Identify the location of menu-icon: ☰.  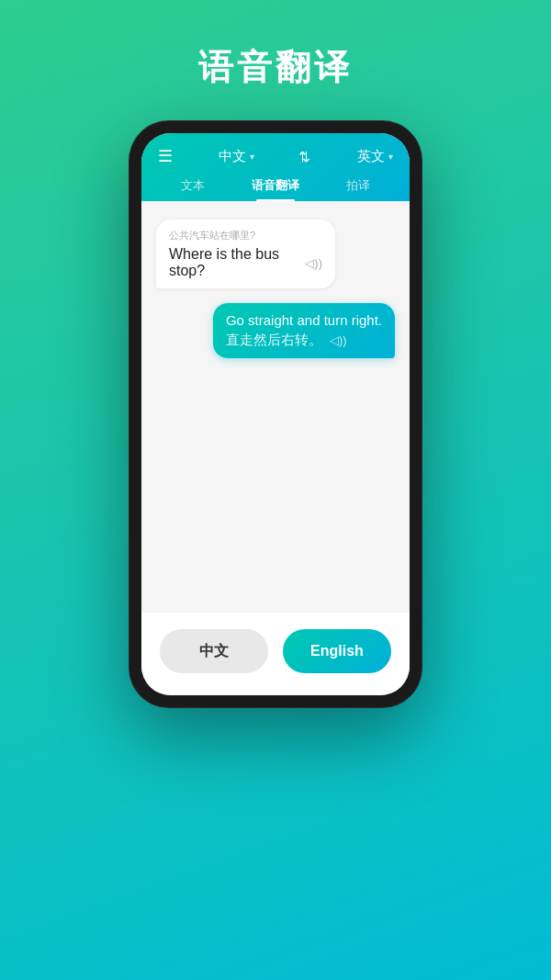
(165, 156).